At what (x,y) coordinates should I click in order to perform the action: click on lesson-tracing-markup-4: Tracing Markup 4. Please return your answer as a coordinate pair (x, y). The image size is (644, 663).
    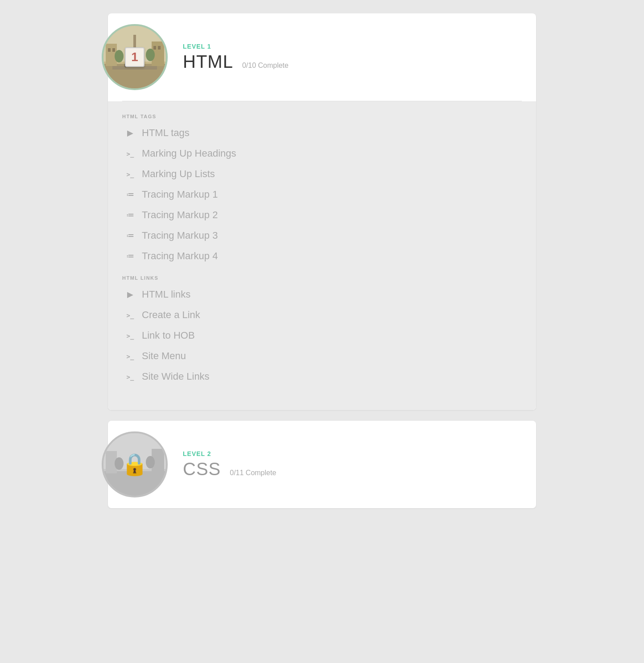
    Looking at the image, I should click on (322, 256).